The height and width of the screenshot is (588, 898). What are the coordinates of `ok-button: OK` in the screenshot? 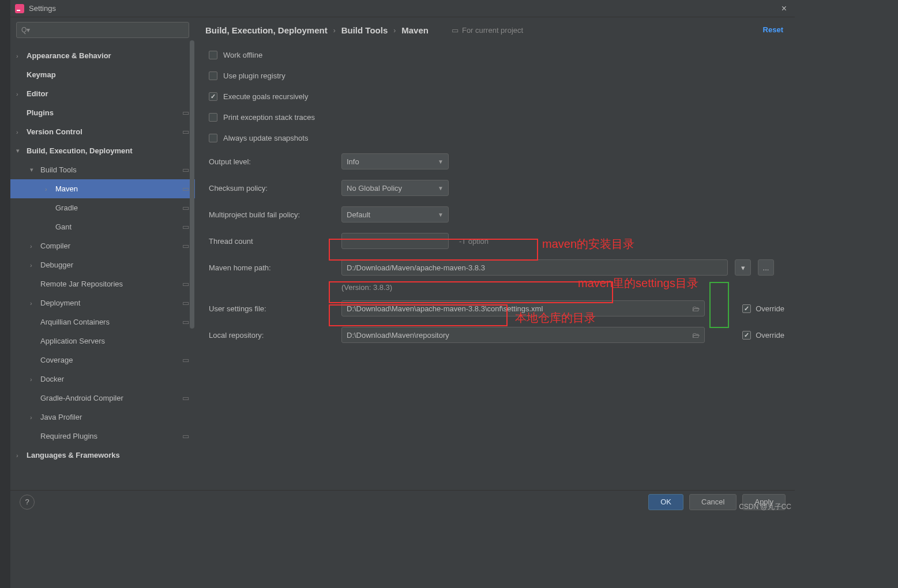 It's located at (666, 502).